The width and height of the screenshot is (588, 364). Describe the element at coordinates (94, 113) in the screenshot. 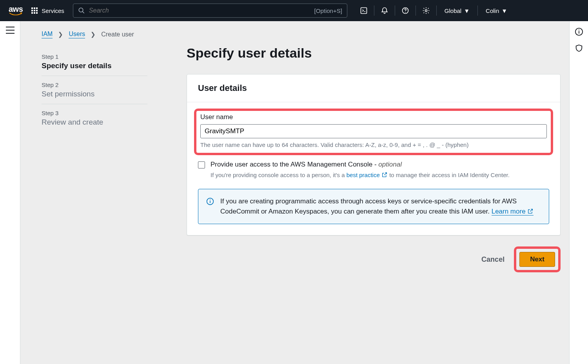

I see `step-label: Step 3` at that location.